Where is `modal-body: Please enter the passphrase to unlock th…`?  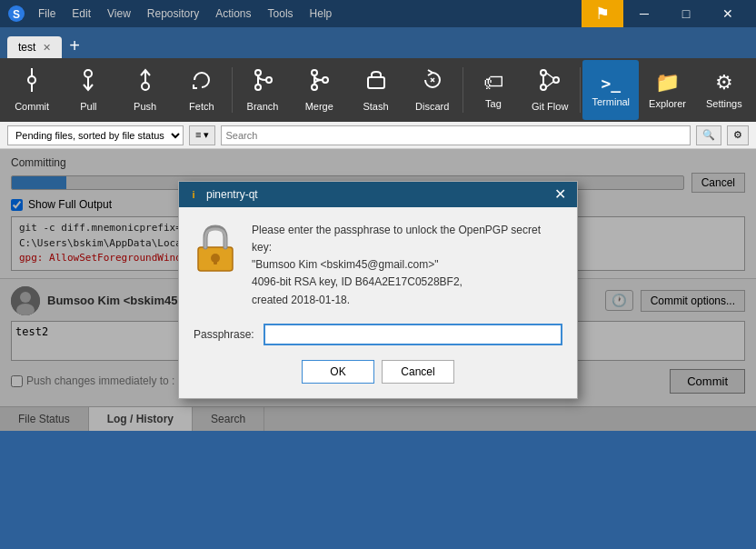
modal-body: Please enter the passphrase to unlock th… is located at coordinates (378, 265).